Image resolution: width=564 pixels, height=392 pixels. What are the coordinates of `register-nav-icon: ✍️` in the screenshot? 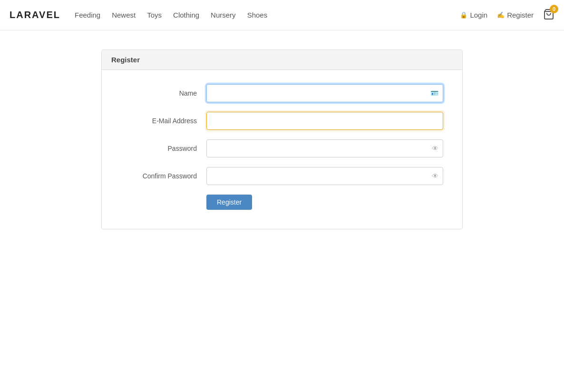 It's located at (501, 15).